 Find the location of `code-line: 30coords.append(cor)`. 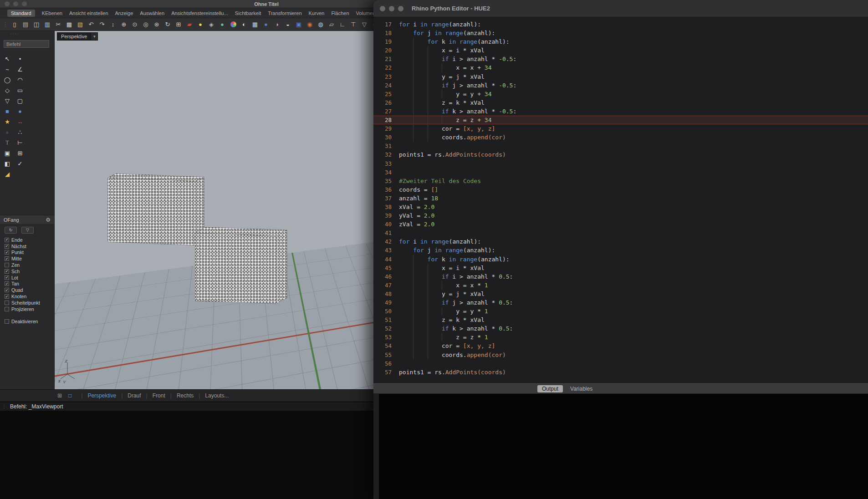

code-line: 30coords.append(cor) is located at coordinates (621, 137).